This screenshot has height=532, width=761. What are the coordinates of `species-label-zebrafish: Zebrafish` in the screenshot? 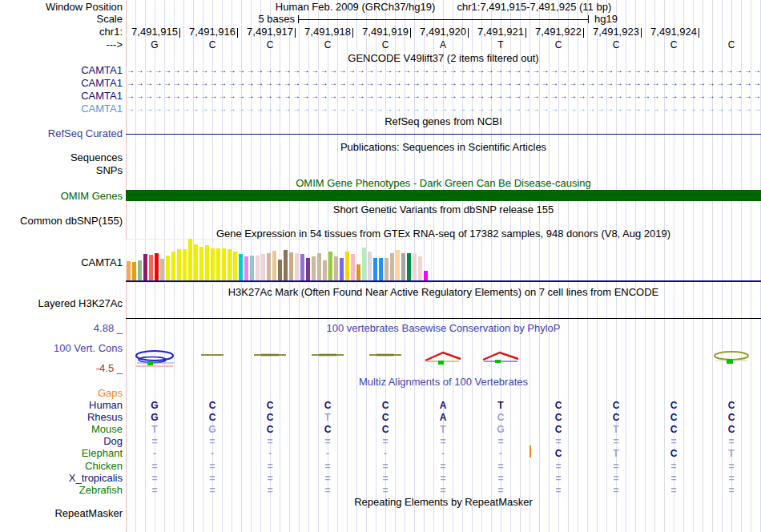 It's located at (61, 490).